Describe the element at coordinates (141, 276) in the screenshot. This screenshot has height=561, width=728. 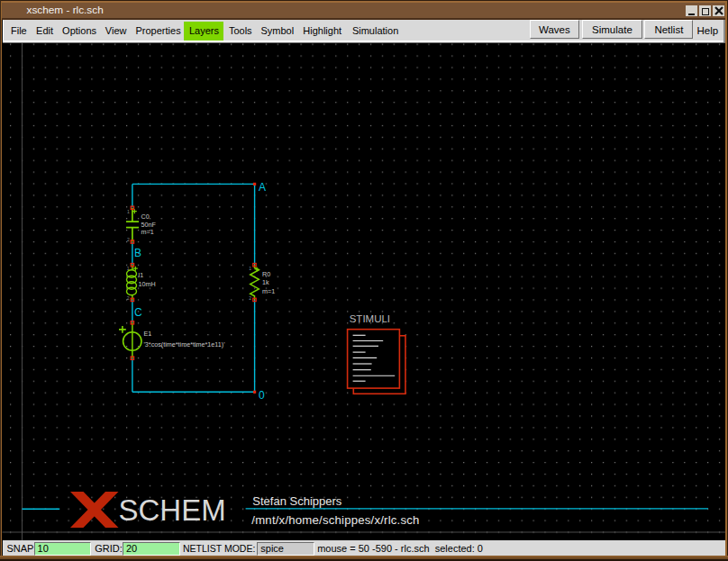
I see `svg-text: l1` at that location.